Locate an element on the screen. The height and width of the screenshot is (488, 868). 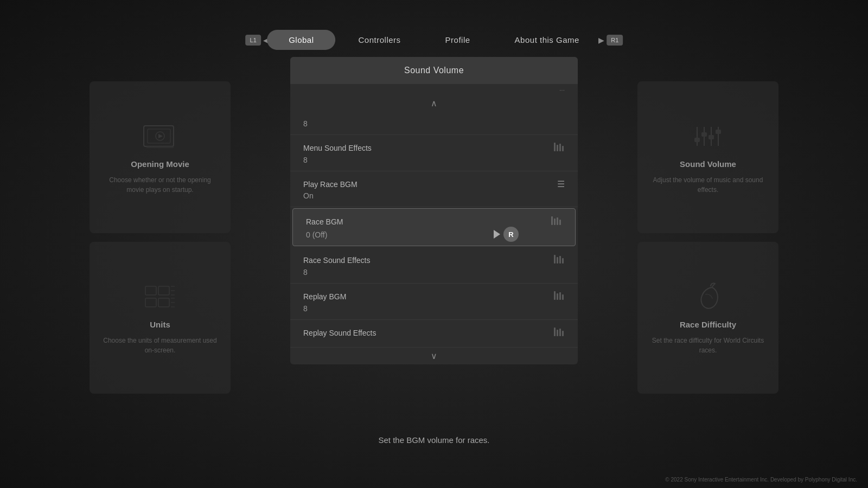
replay-sfx-label: Replay Sound Effects is located at coordinates (340, 333).